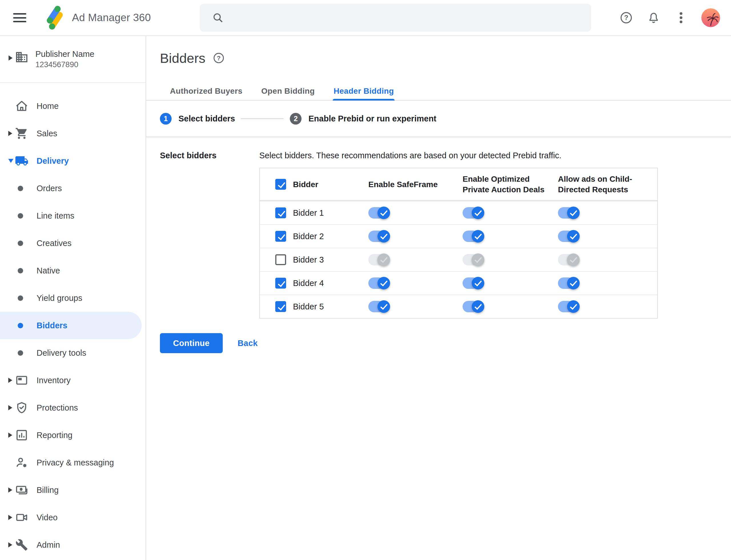  Describe the element at coordinates (47, 518) in the screenshot. I see `sidebar-item-label: Video` at that location.